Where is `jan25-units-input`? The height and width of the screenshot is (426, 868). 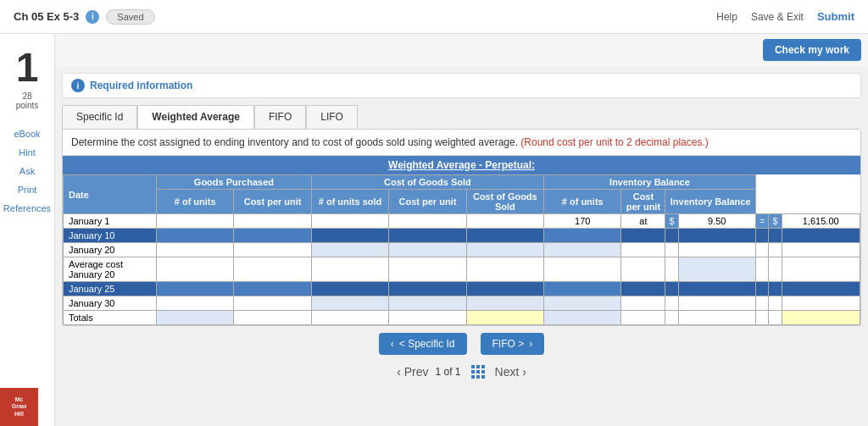
jan25-units-input is located at coordinates (195, 290).